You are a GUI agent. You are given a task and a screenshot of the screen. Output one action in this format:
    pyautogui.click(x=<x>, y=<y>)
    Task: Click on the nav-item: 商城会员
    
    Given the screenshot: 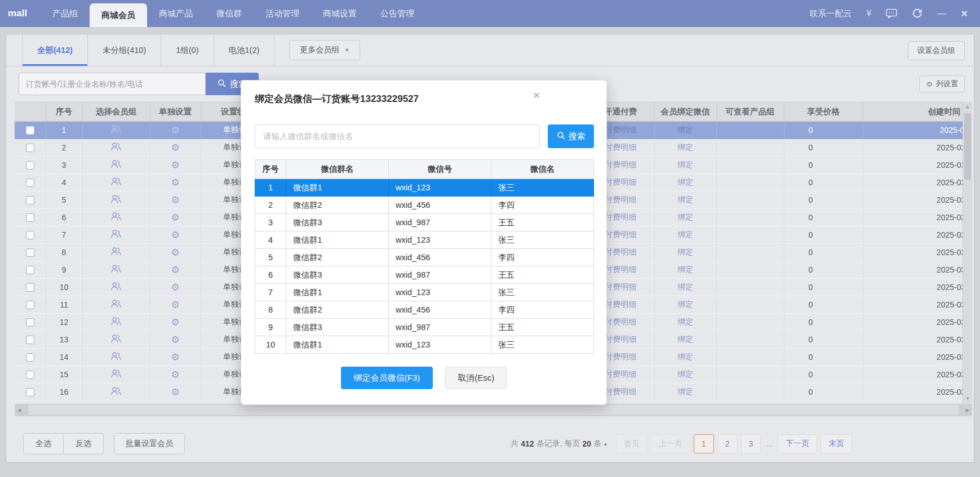 What is the action you would take?
    pyautogui.click(x=118, y=15)
    